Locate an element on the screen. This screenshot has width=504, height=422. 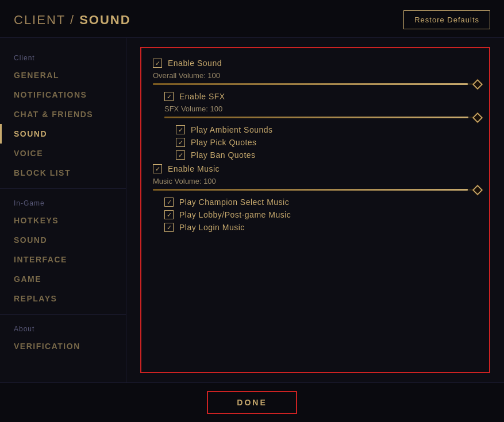
restore-defaults-button: Restore Defaults is located at coordinates (447, 20).